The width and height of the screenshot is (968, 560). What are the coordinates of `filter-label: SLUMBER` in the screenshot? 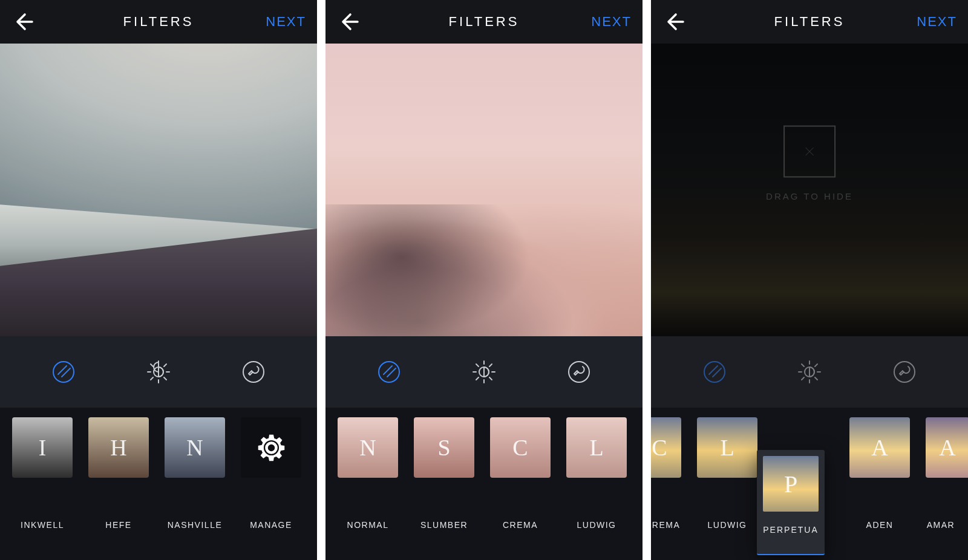 It's located at (444, 525).